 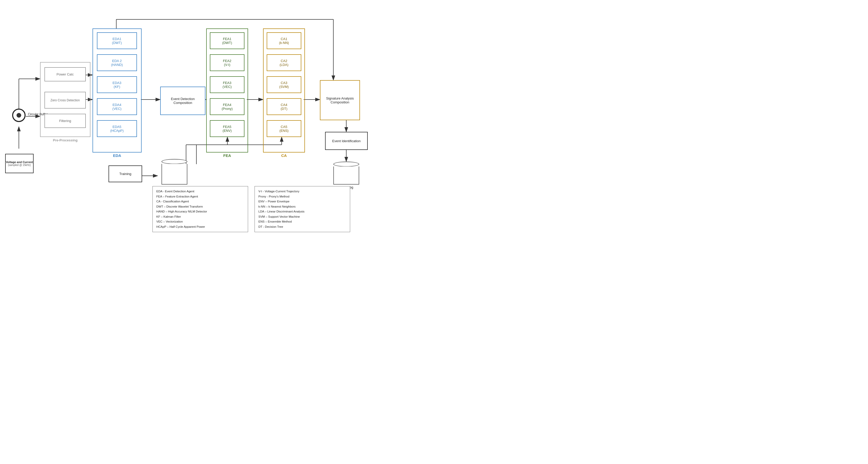 What do you see at coordinates (227, 131) in the screenshot?
I see `fea5-line2: (ENV)` at bounding box center [227, 131].